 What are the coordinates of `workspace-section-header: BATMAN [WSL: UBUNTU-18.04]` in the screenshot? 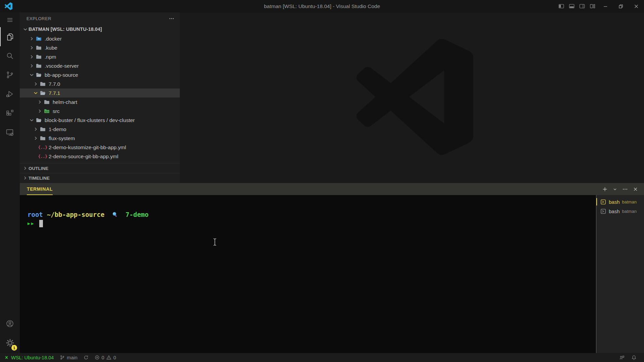 It's located at (100, 29).